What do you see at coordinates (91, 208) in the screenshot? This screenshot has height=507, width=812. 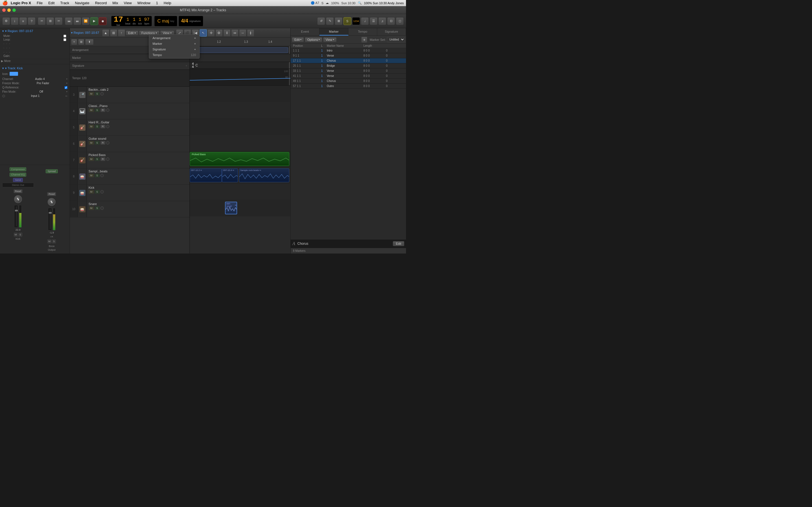 I see `mute-btn-10: M` at bounding box center [91, 208].